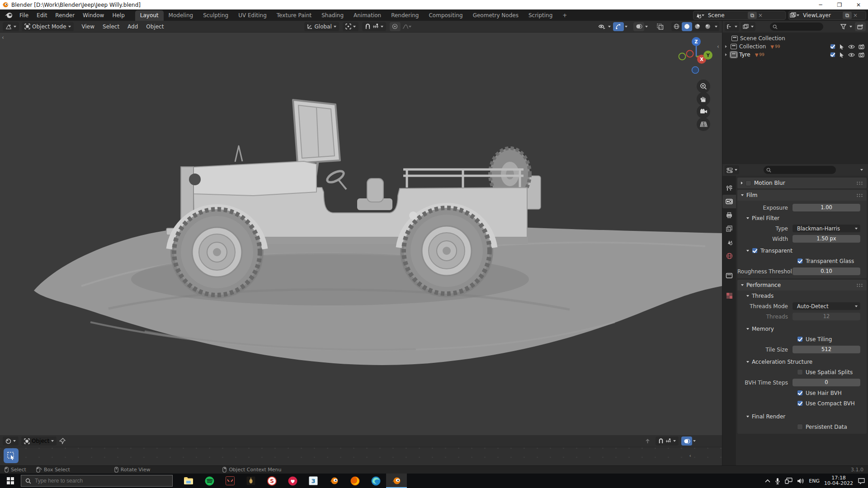  Describe the element at coordinates (826, 239) in the screenshot. I see `filter-width-field: 1.50 px` at that location.